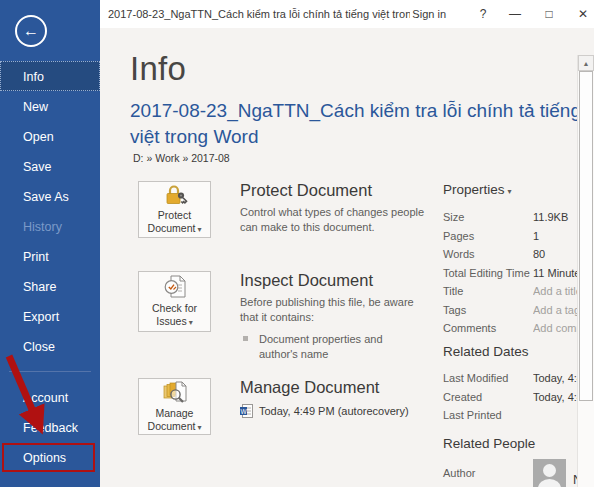 Image resolution: width=600 pixels, height=487 pixels. What do you see at coordinates (521, 397) in the screenshot?
I see `related-dates-rows: Last Modified Today, 4:46 PM Created Tod…` at bounding box center [521, 397].